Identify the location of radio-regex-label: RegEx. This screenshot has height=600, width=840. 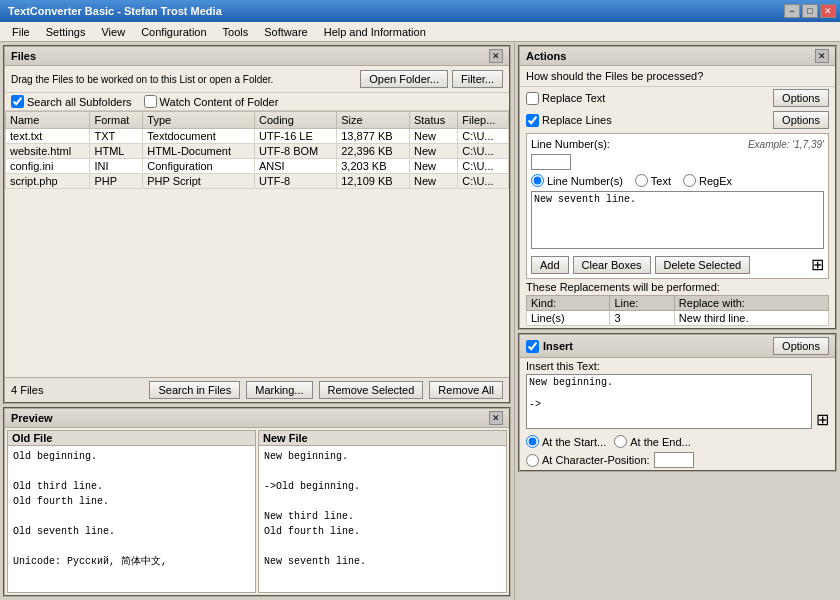
(708, 180).